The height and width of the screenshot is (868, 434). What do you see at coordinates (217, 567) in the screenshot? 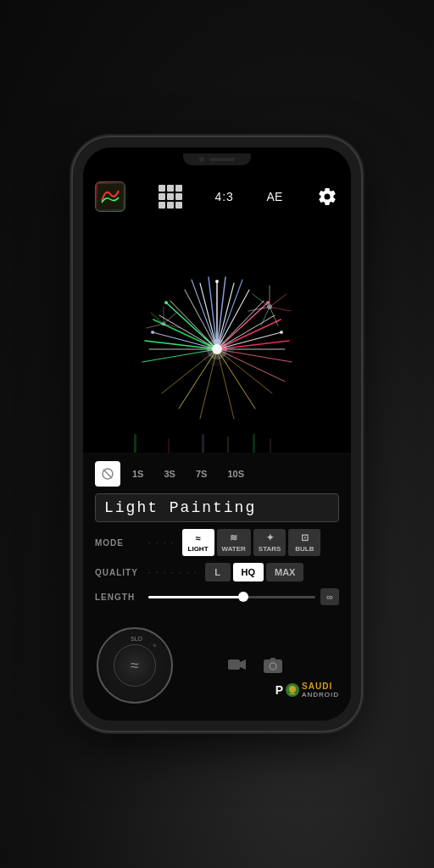
I see `settings-area: MODE · · · · ≈ LIGHT ≋ WATER ✦` at bounding box center [217, 567].